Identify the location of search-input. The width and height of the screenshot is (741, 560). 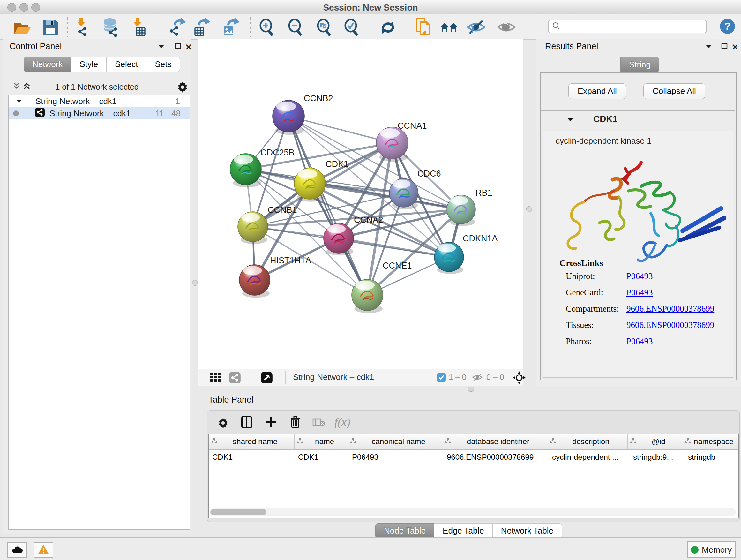
(634, 26).